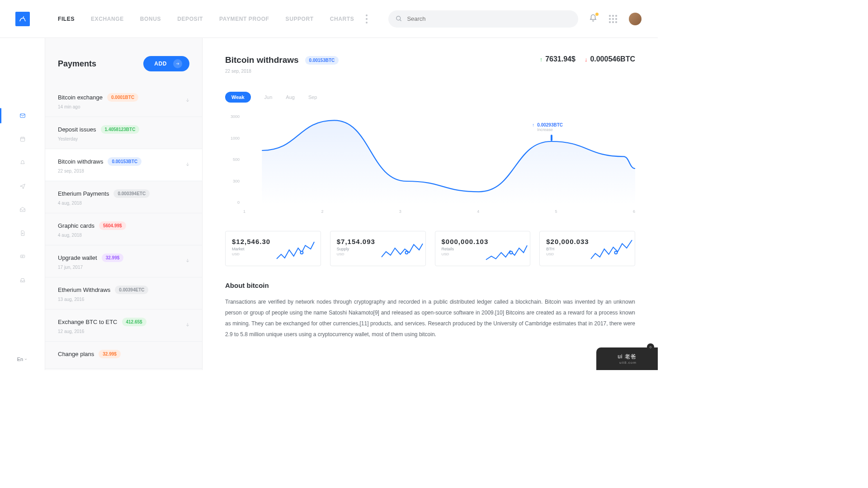 Image resolution: width=868 pixels, height=488 pixels. I want to click on nav-exchange: EXCHANGE, so click(108, 19).